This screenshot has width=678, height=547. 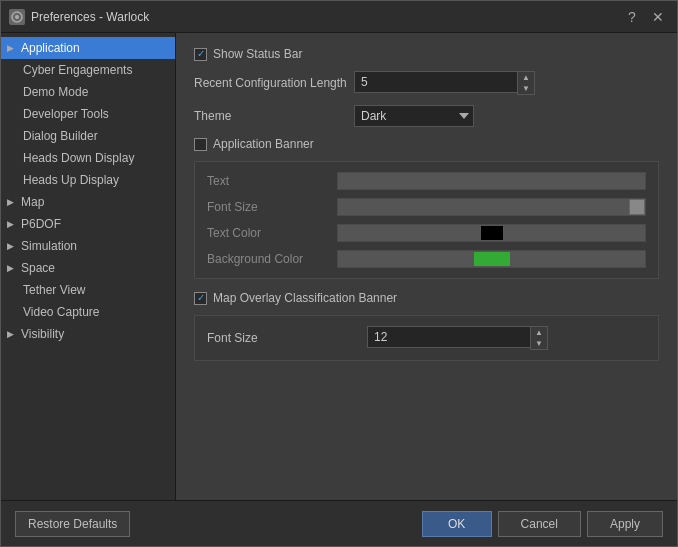 What do you see at coordinates (78, 158) in the screenshot?
I see `sidebar-item-label: Heads Down Display` at bounding box center [78, 158].